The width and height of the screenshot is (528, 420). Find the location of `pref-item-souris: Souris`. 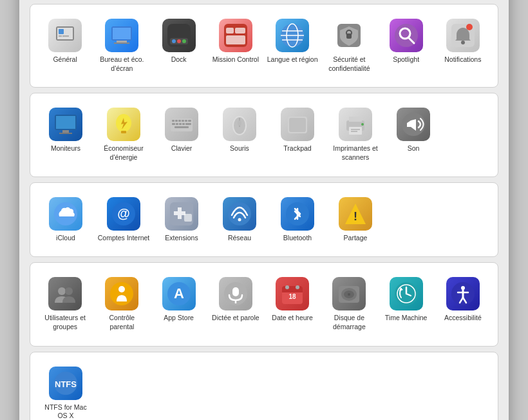

pref-item-souris: Souris is located at coordinates (240, 135).